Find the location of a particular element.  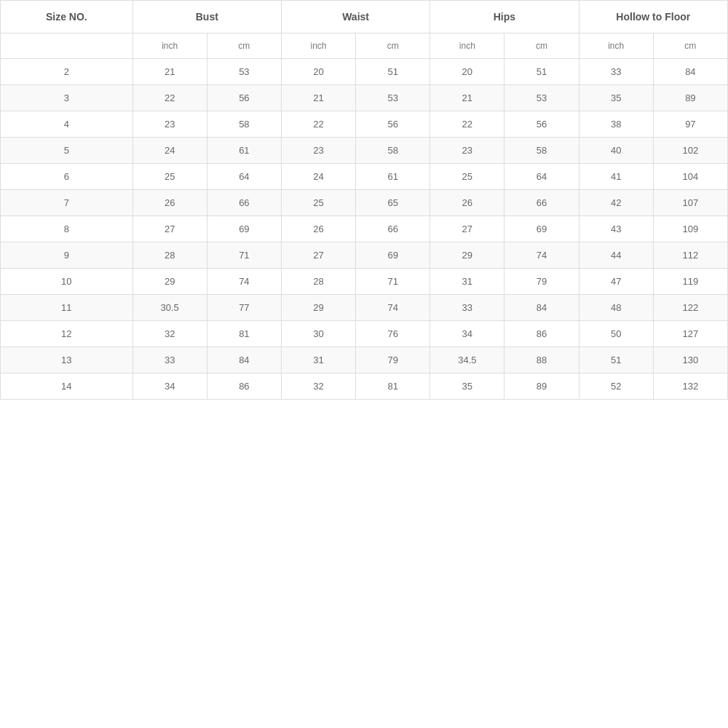

cell-waist-inch: 20 is located at coordinates (318, 72).